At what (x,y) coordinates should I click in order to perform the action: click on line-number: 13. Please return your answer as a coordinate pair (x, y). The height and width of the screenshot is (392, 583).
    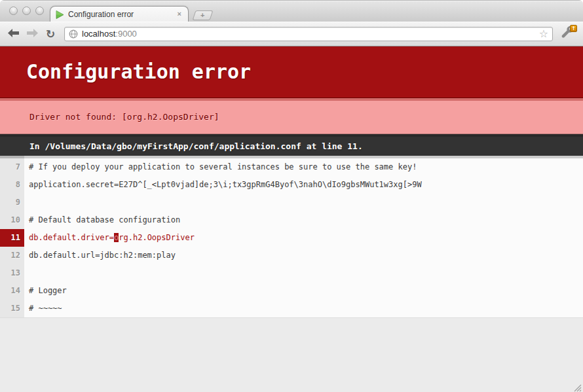
    Looking at the image, I should click on (12, 274).